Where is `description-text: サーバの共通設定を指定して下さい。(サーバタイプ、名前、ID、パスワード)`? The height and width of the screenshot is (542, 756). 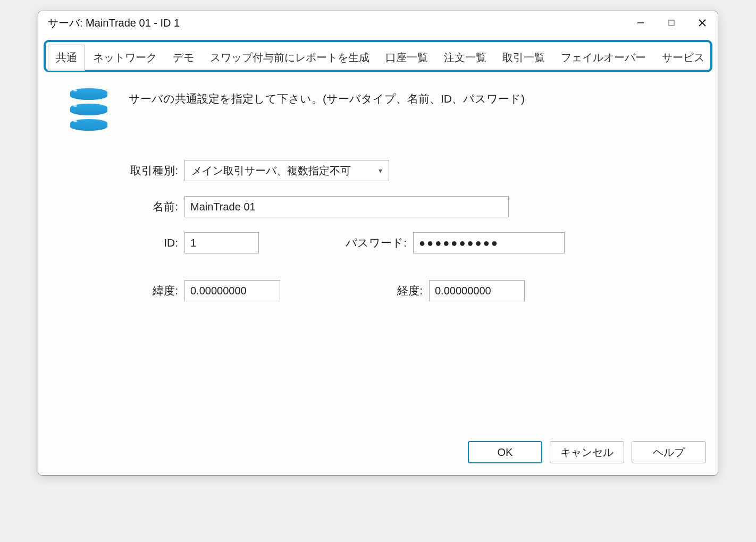
description-text: サーバの共通設定を指定して下さい。(サーバタイプ、名前、ID、パスワード) is located at coordinates (326, 97).